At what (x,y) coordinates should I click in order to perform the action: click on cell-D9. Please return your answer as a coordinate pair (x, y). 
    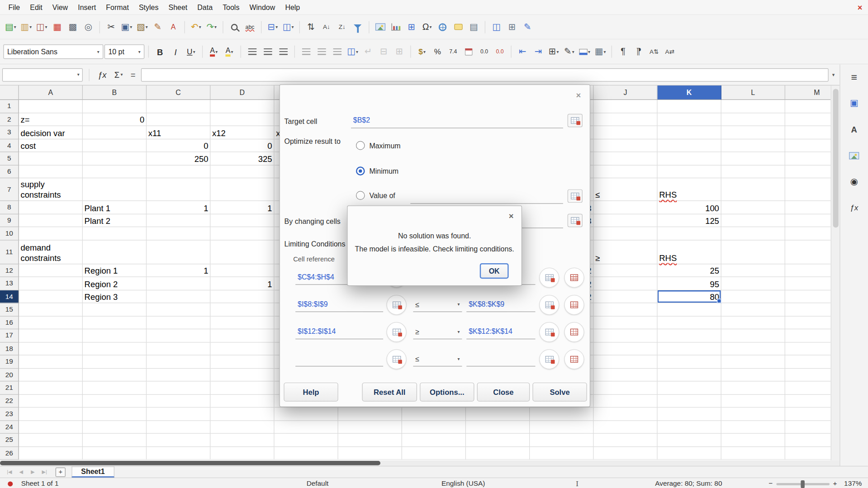
    Looking at the image, I should click on (242, 221).